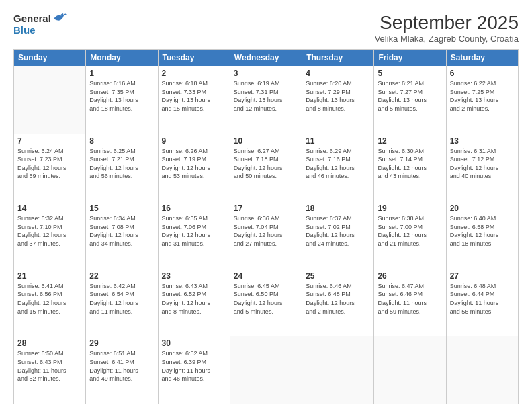  What do you see at coordinates (338, 276) in the screenshot?
I see `day-number: 25` at bounding box center [338, 276].